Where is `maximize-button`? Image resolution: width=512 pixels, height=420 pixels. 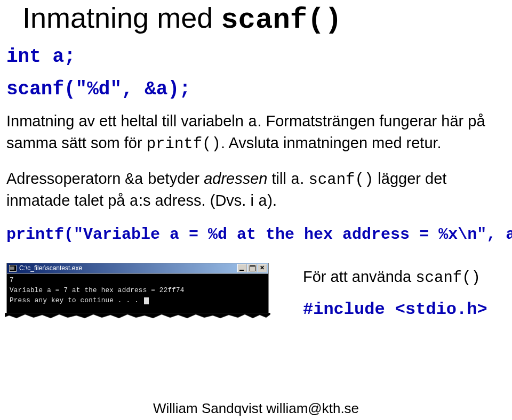
maximize-button is located at coordinates (252, 268).